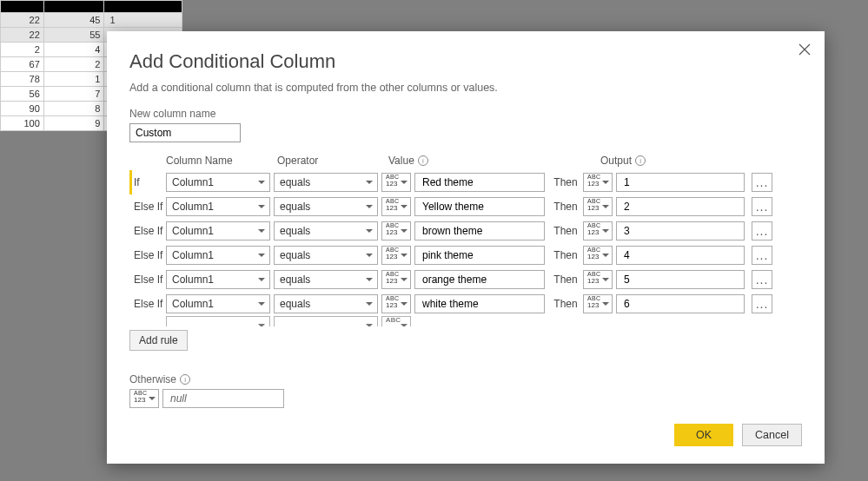  Describe the element at coordinates (772, 435) in the screenshot. I see `cancel-button: Cancel` at that location.